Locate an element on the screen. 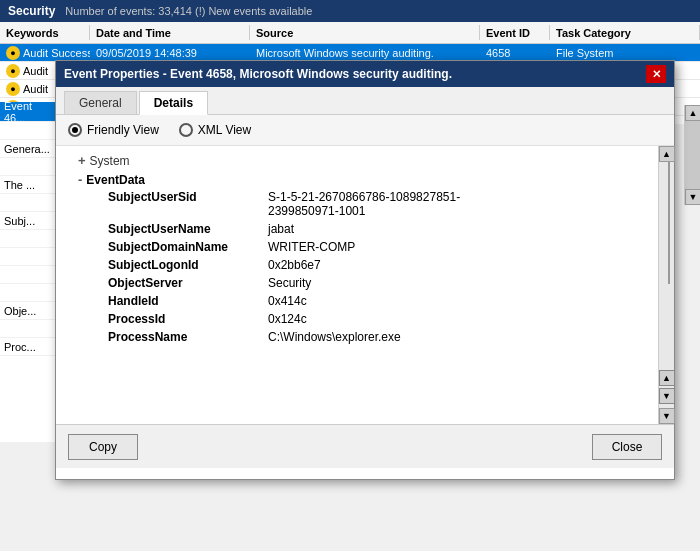  friendly-view-option: Friendly View is located at coordinates (114, 130).